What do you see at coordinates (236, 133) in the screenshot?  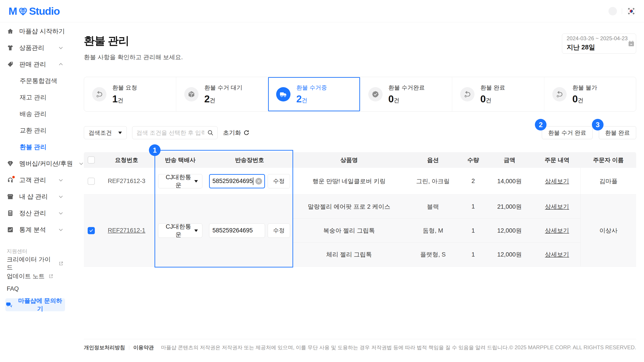 I see `reset-button: 초기화` at bounding box center [236, 133].